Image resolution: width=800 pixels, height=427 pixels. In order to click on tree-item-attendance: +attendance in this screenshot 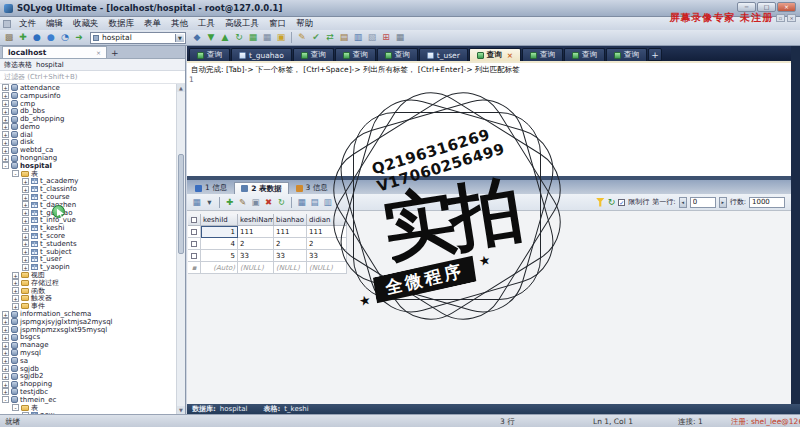, I will do `click(88, 88)`.